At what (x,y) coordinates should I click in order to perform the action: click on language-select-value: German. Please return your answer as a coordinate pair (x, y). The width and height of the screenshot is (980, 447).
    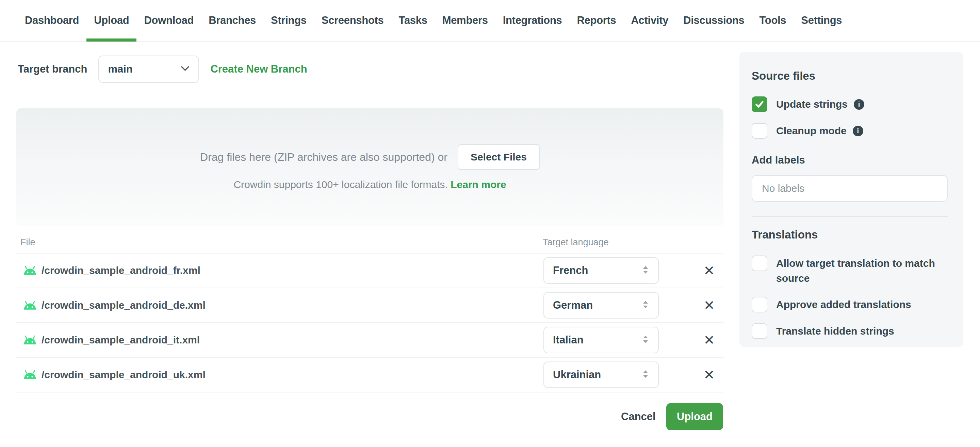
    Looking at the image, I should click on (573, 305).